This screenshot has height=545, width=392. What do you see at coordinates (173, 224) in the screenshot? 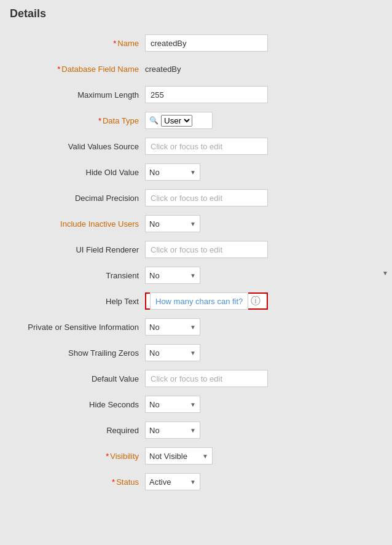
I see `include-inactive-select: No Yes` at bounding box center [173, 224].